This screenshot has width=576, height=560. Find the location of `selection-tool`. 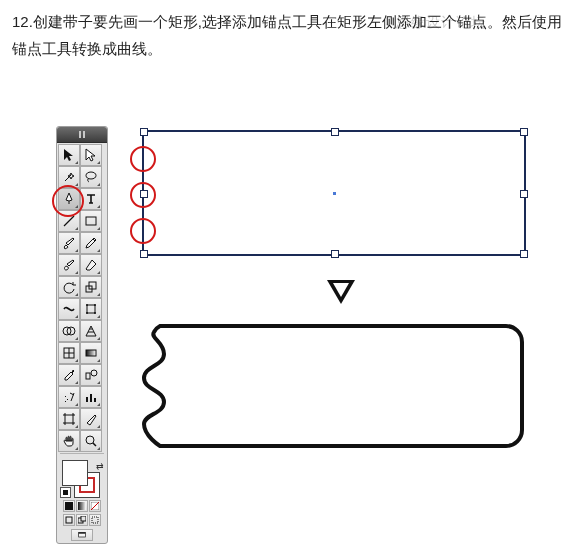

selection-tool is located at coordinates (69, 155).